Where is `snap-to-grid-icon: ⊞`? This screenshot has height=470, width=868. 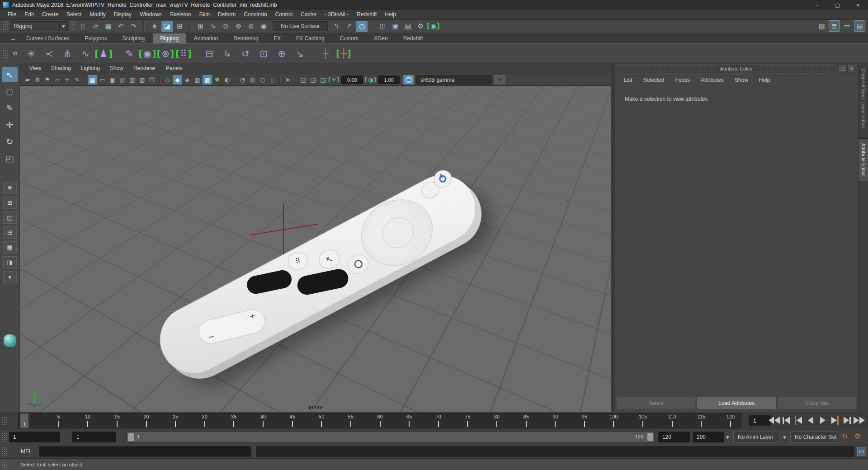
snap-to-grid-icon: ⊞ is located at coordinates (201, 26).